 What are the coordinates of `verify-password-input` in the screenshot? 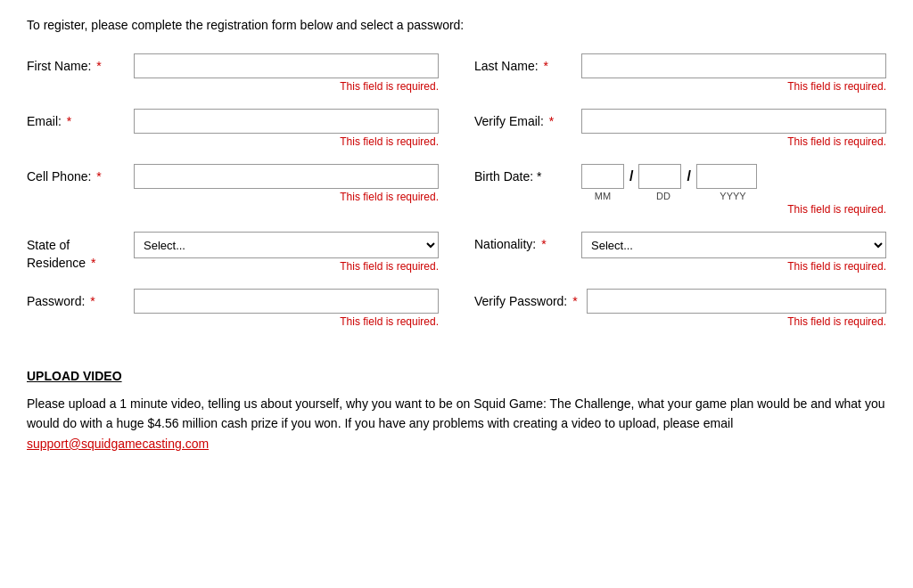 It's located at (736, 301).